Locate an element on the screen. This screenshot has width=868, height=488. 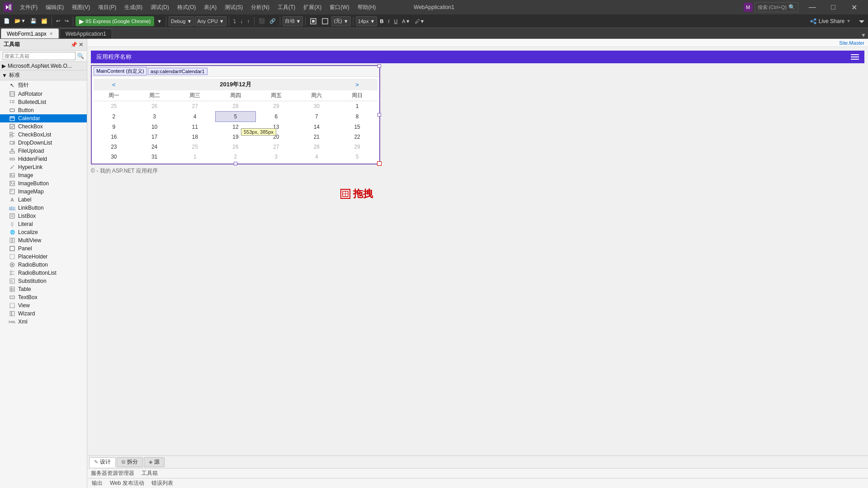
save-all-button: 🗂️ is located at coordinates (44, 21).